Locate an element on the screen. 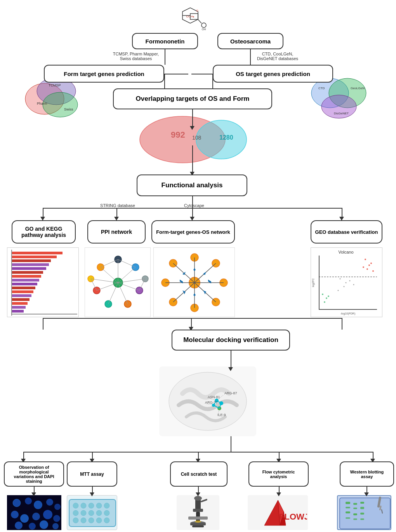 This screenshot has height=532, width=396. overlapping-box: Overlapping targets of OS and Form is located at coordinates (193, 99).